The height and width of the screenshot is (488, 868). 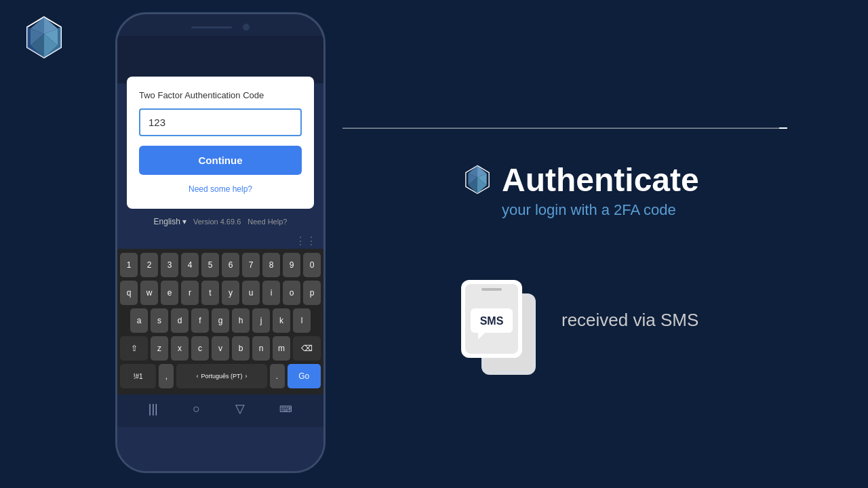 What do you see at coordinates (166, 376) in the screenshot?
I see `key-comma: ,` at bounding box center [166, 376].